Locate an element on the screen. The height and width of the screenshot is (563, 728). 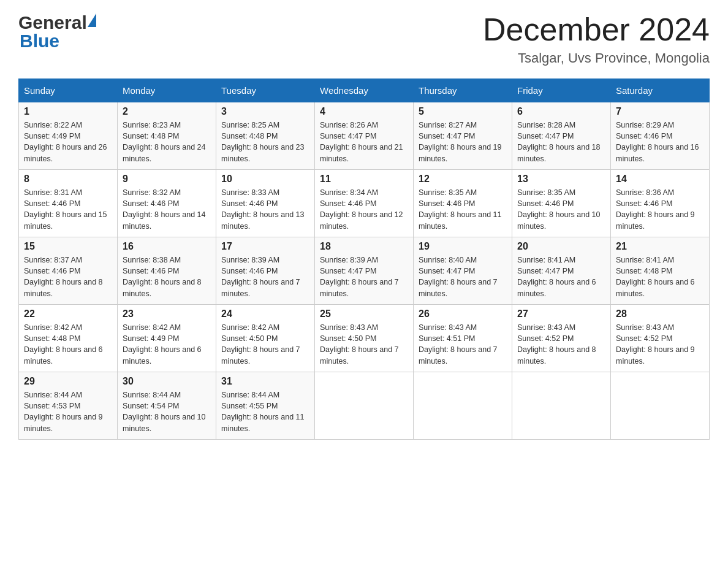
calendar-header-row: Sunday Monday Tuesday Wednesday Thursday… is located at coordinates (364, 91).